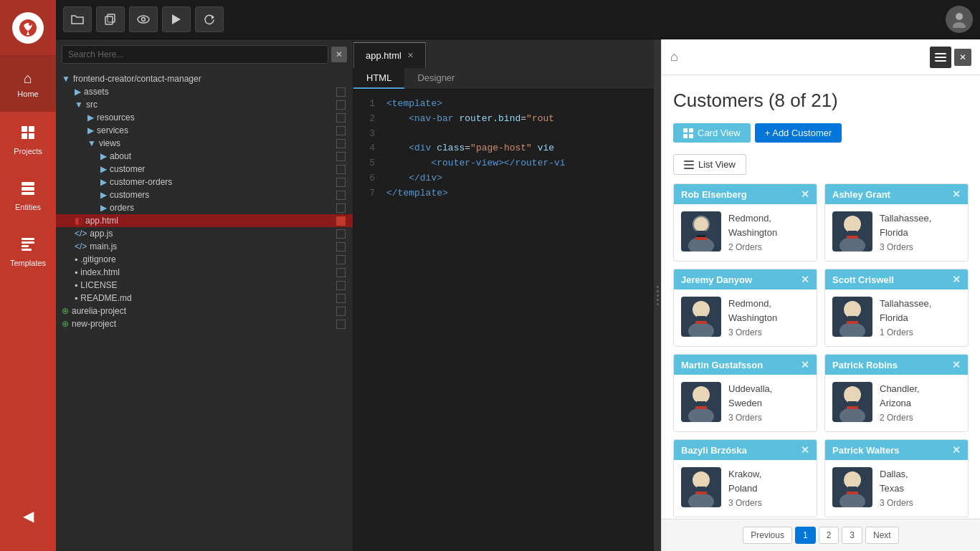 The width and height of the screenshot is (980, 551). Describe the element at coordinates (436, 79) in the screenshot. I see `tab-designer: Designer` at that location.